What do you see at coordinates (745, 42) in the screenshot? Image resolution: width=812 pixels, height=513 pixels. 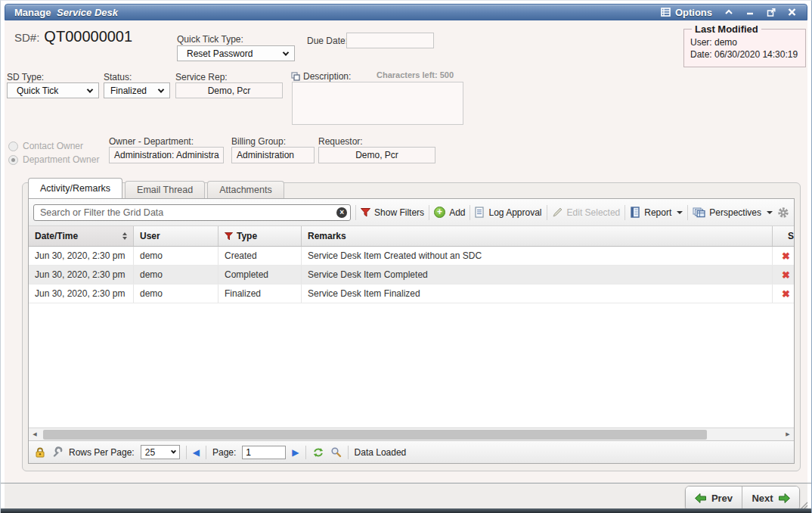 I see `last-modified-user: User: demo` at bounding box center [745, 42].